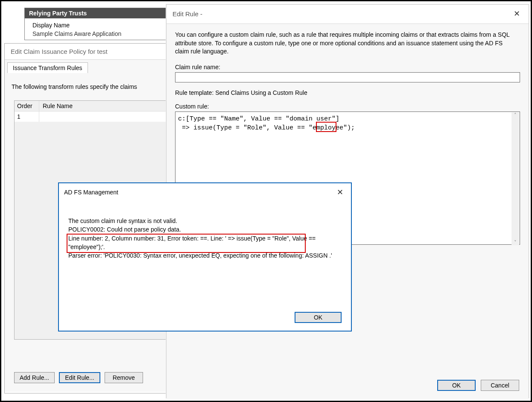 The image size is (532, 402). Describe the element at coordinates (348, 67) in the screenshot. I see `claim-rule-name-label: Claim rule name:` at that location.